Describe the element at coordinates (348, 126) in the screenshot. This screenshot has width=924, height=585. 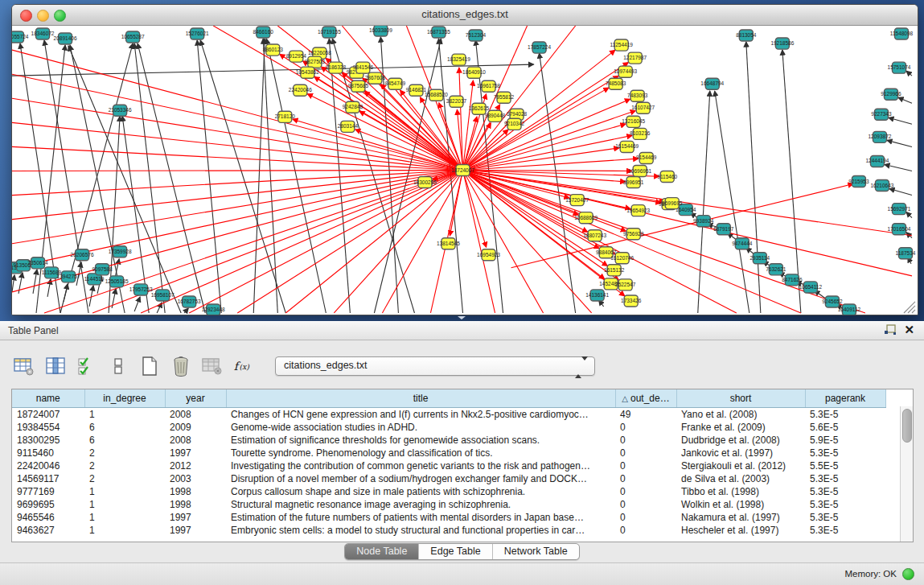
I see `graph-node: 2803144` at that location.